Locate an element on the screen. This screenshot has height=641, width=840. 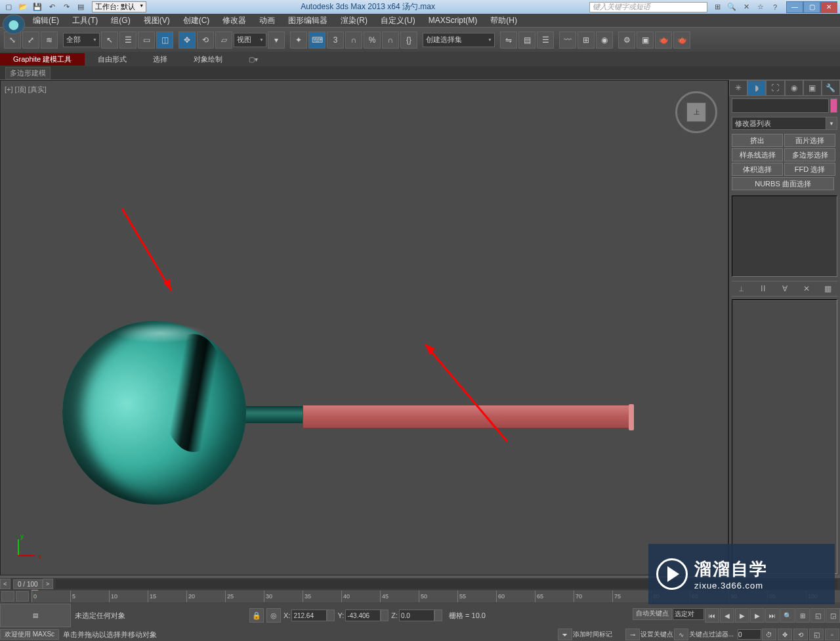
key-filters-label: 关键点过滤器... is located at coordinates (711, 634).